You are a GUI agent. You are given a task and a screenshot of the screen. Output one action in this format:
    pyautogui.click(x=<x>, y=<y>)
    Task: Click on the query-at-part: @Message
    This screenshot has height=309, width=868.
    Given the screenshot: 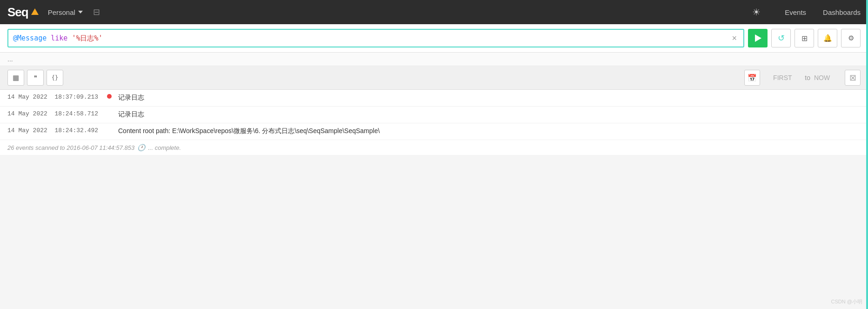 What is the action you would take?
    pyautogui.click(x=32, y=38)
    